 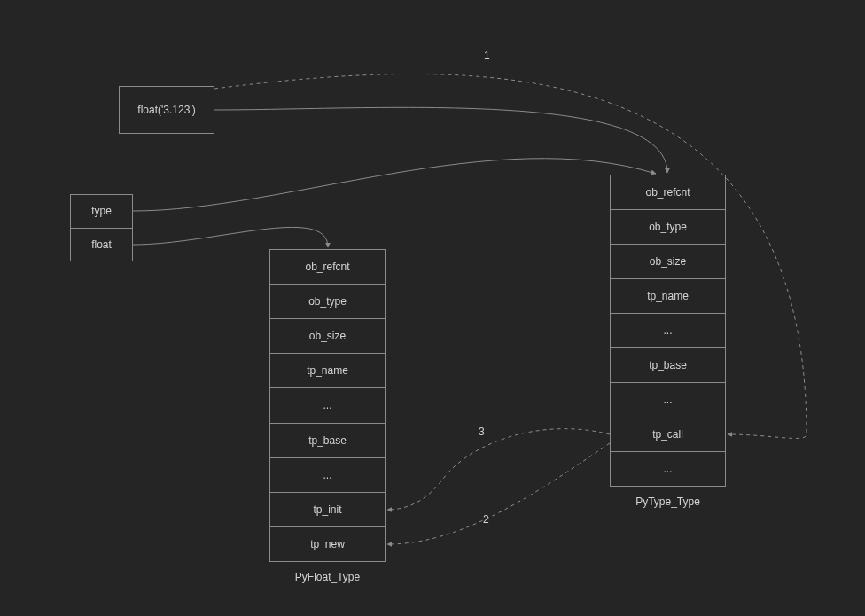 What do you see at coordinates (101, 245) in the screenshot?
I see `pair-float-text: float` at bounding box center [101, 245].